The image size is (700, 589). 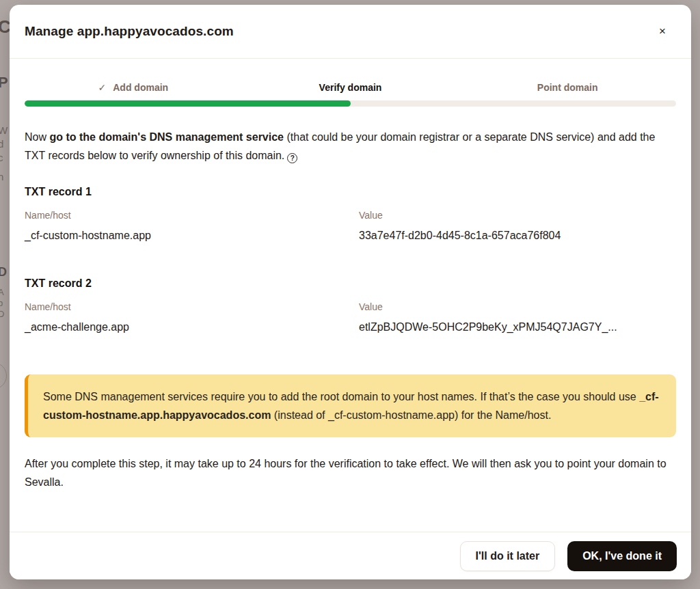 What do you see at coordinates (341, 396) in the screenshot?
I see `warning-text: Some DNS management services require you…` at bounding box center [341, 396].